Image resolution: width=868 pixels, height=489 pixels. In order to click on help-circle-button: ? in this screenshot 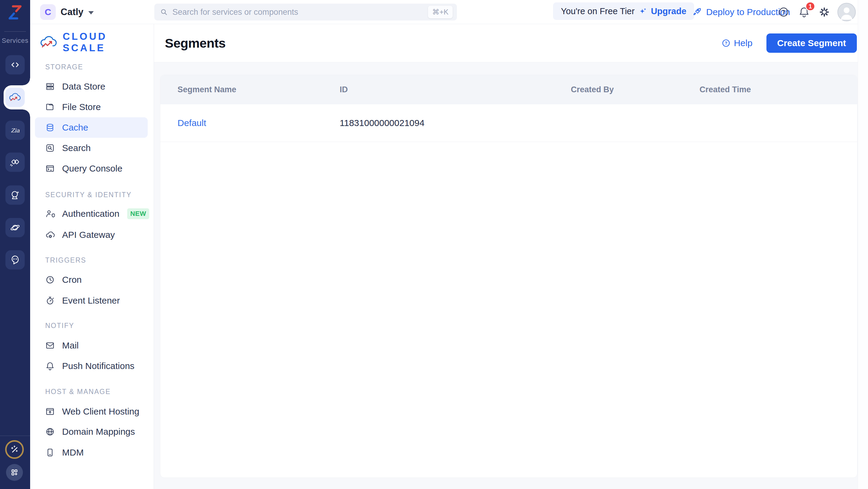, I will do `click(784, 12)`.